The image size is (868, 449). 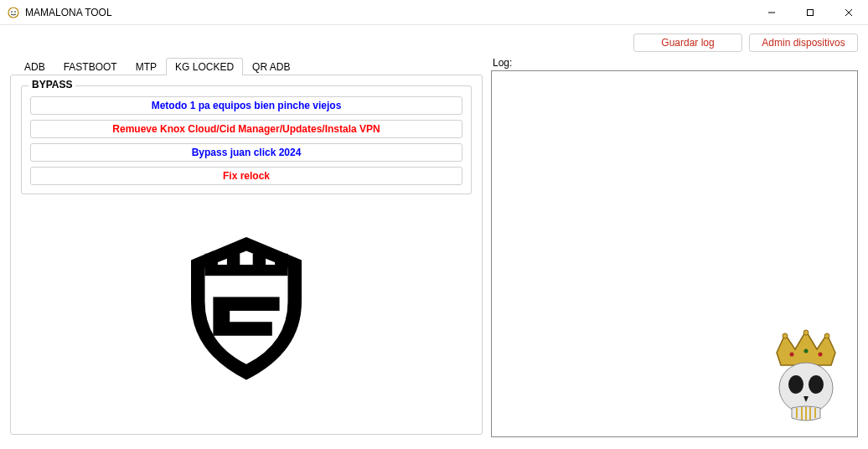 What do you see at coordinates (146, 67) in the screenshot?
I see `tab-mtp: MTP` at bounding box center [146, 67].